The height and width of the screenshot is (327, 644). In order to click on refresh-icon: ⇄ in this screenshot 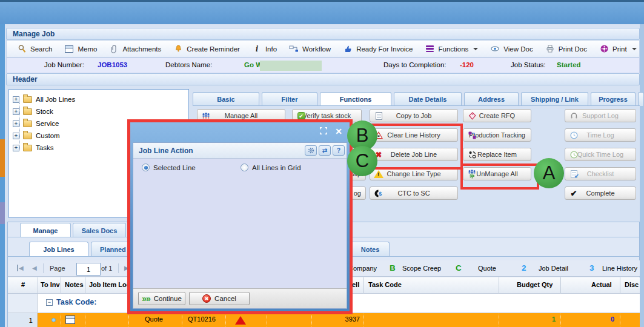, I will do `click(325, 150)`.